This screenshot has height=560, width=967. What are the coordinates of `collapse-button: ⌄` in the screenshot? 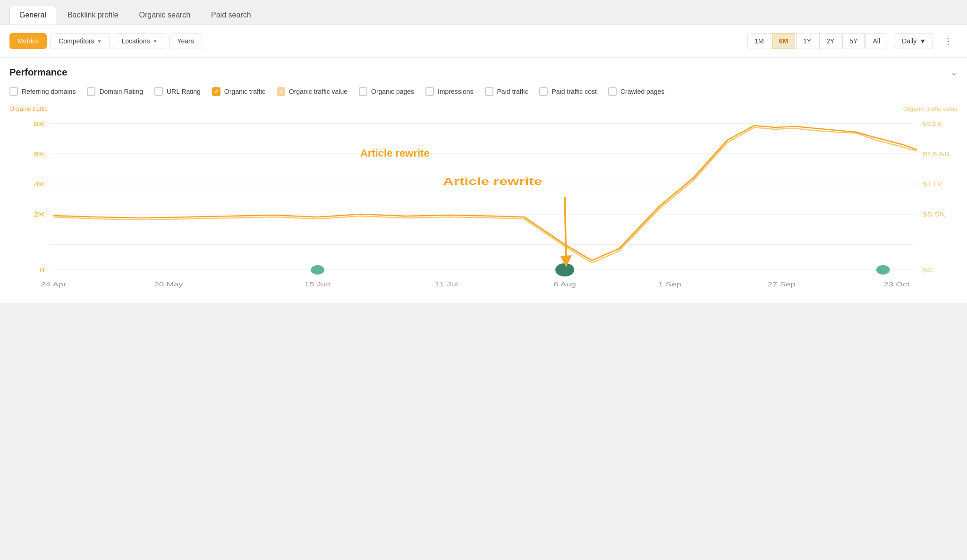 It's located at (954, 73).